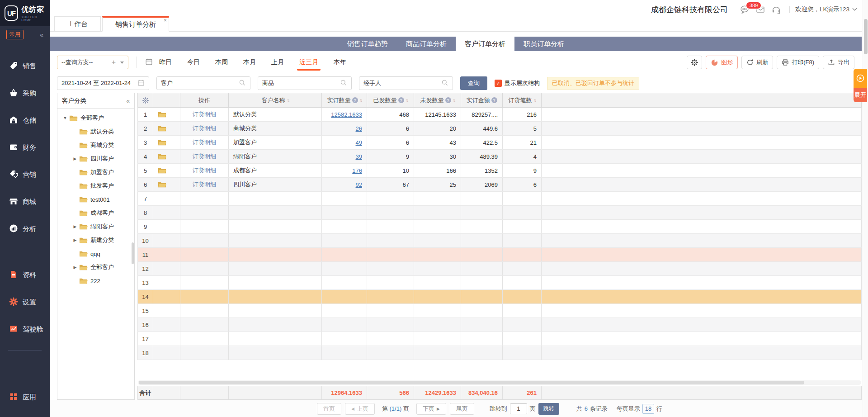 This screenshot has width=868, height=417. Describe the element at coordinates (360, 409) in the screenshot. I see `prev-page-button: ◀上页` at that location.